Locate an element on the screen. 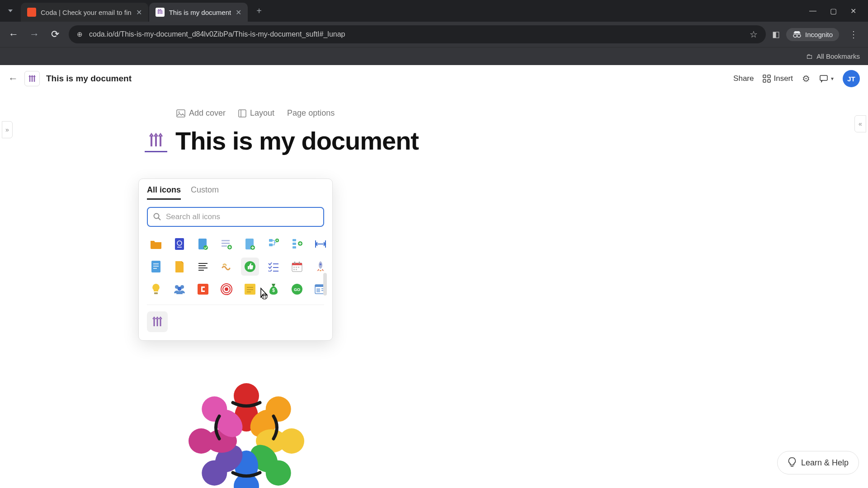  page-content: Add cover Layout Page options This is my… is located at coordinates (434, 124).